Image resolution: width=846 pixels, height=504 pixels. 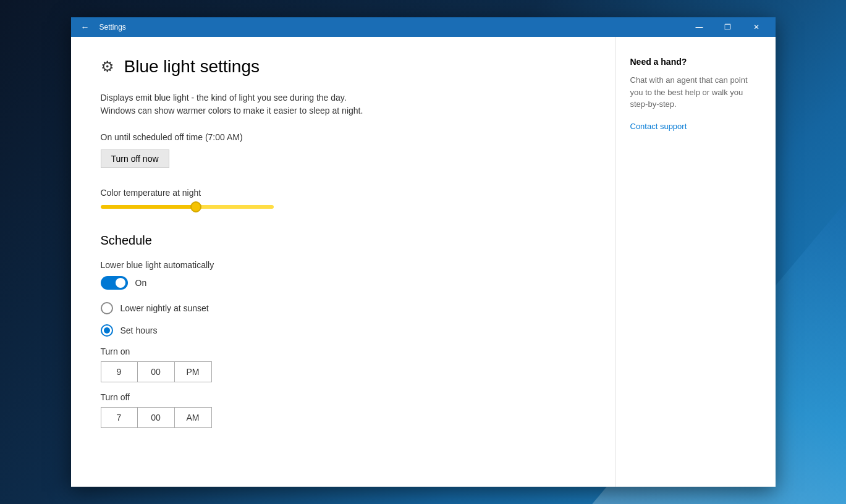 What do you see at coordinates (343, 67) in the screenshot?
I see `page-header: ⚙ Blue light settings` at bounding box center [343, 67].